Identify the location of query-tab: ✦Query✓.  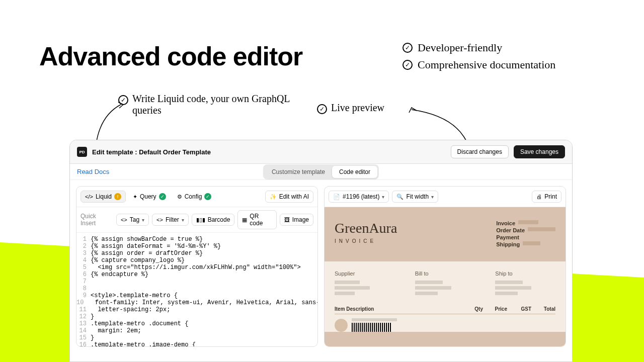
(149, 197).